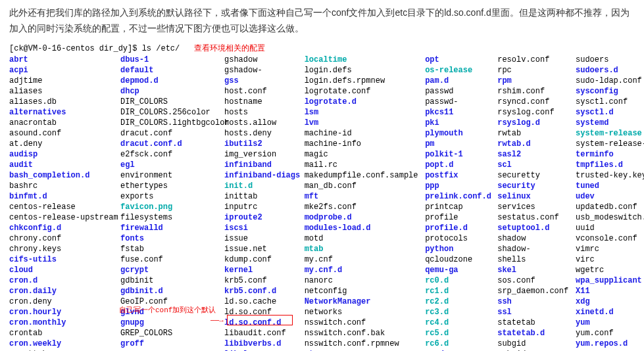 The image size is (644, 351). Describe the element at coordinates (364, 344) in the screenshot. I see `file-entry: nsswitch.conf.rpmnew` at that location.